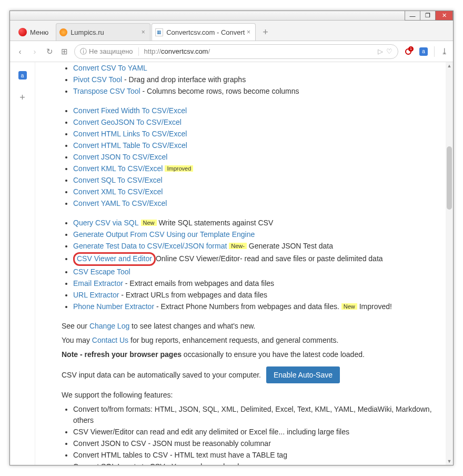 The image size is (463, 476). I want to click on link: Convert YAML To CSV/Excel, so click(120, 203).